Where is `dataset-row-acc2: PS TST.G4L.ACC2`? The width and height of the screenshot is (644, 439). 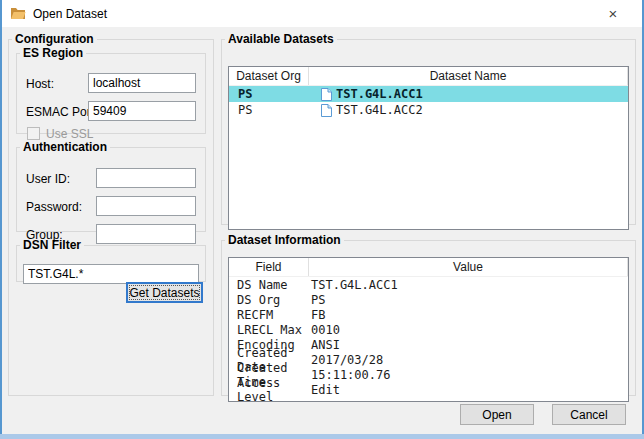
dataset-row-acc2: PS TST.G4L.ACC2 is located at coordinates (428, 110).